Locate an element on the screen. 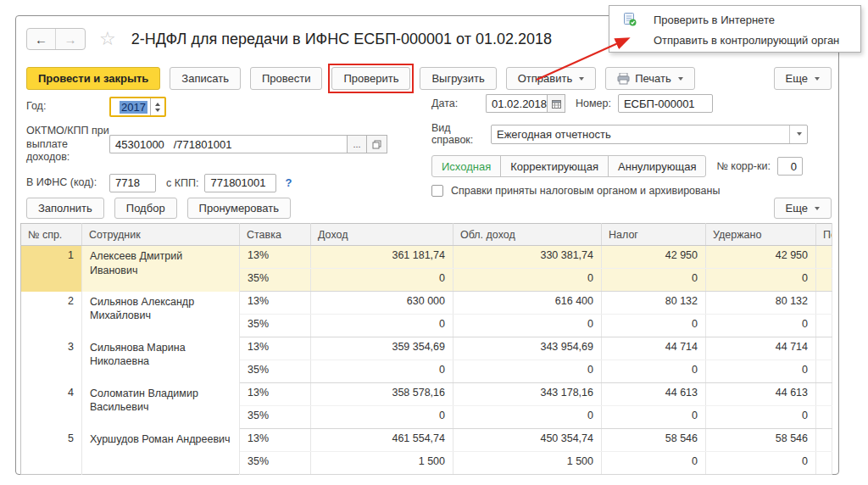 The image size is (868, 485). cell-tax: 44 714 is located at coordinates (654, 349).